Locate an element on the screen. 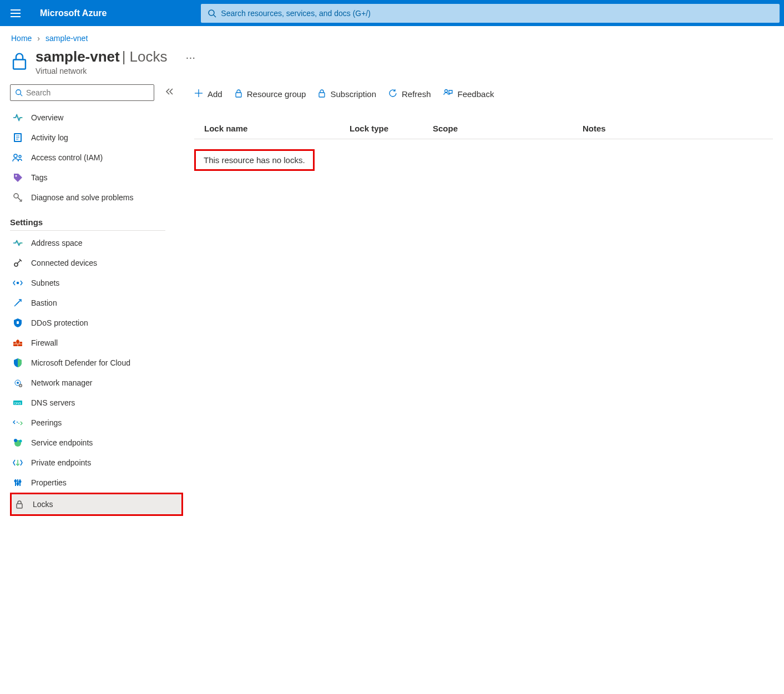 This screenshot has width=784, height=694. feedback-icon is located at coordinates (448, 94).